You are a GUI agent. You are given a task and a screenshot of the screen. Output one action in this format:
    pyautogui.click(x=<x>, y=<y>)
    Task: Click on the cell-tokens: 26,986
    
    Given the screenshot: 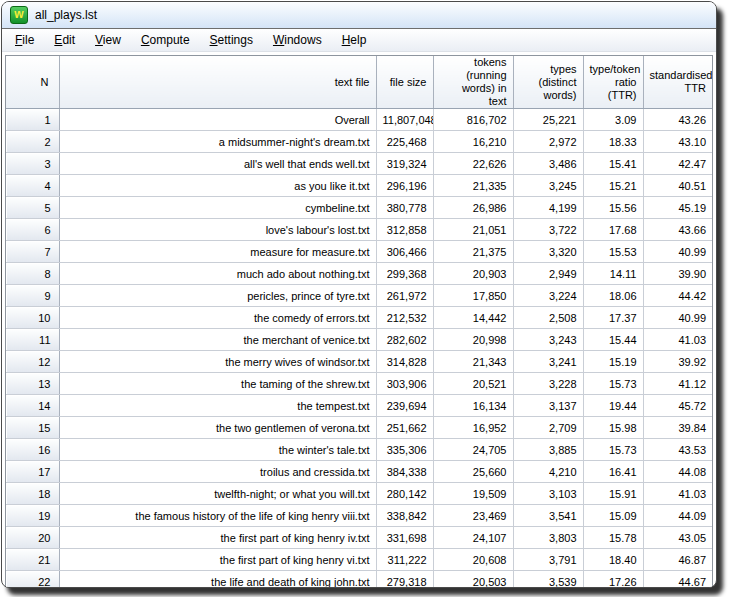 What is the action you would take?
    pyautogui.click(x=473, y=208)
    